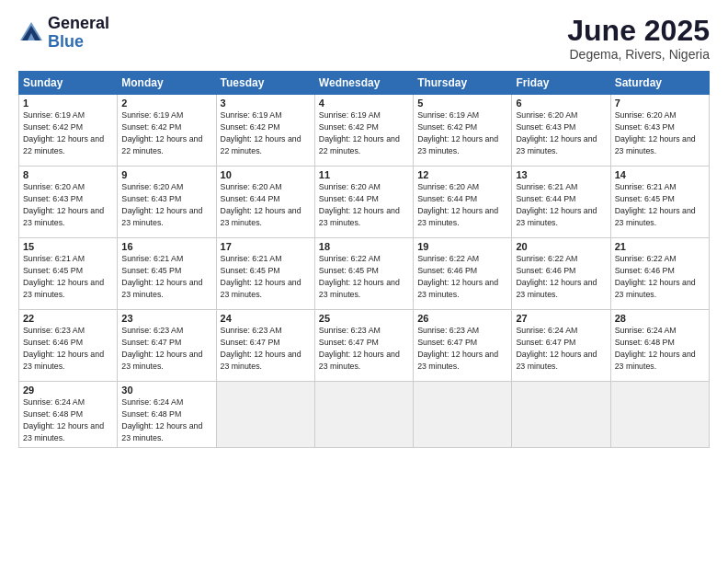  I want to click on day-number: 17, so click(266, 247).